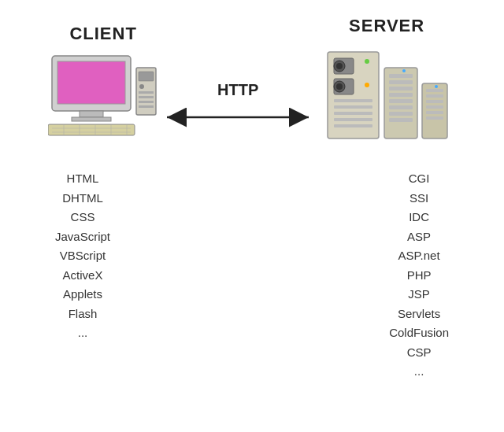 The width and height of the screenshot is (504, 432). What do you see at coordinates (83, 198) in the screenshot?
I see `client-tech-item: DHTML` at bounding box center [83, 198].